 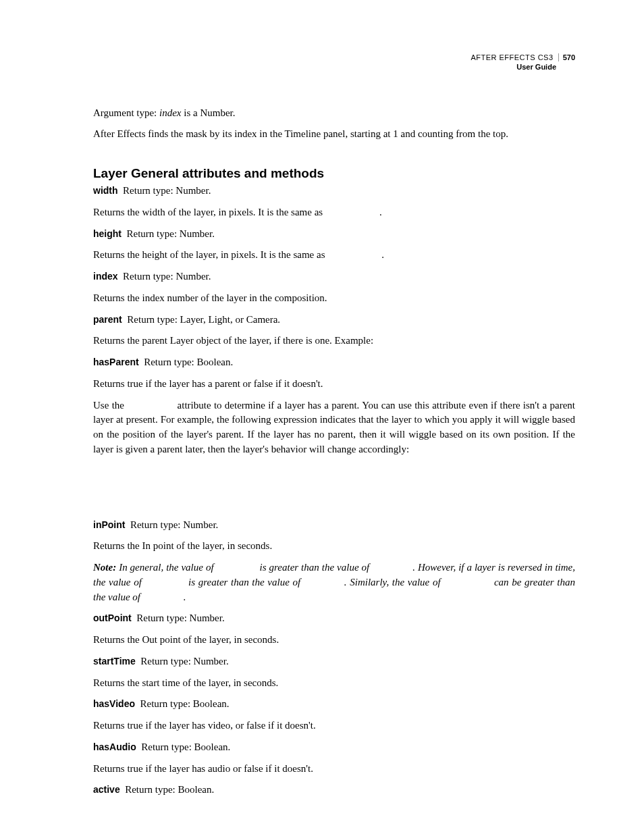 I want to click on term-hasParent: hasParent, so click(x=116, y=362).